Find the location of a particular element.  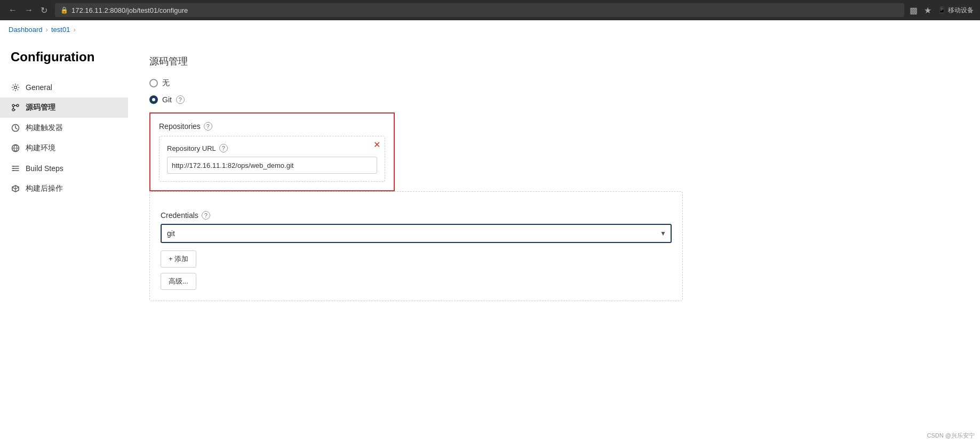

back-button: ← is located at coordinates (13, 10).